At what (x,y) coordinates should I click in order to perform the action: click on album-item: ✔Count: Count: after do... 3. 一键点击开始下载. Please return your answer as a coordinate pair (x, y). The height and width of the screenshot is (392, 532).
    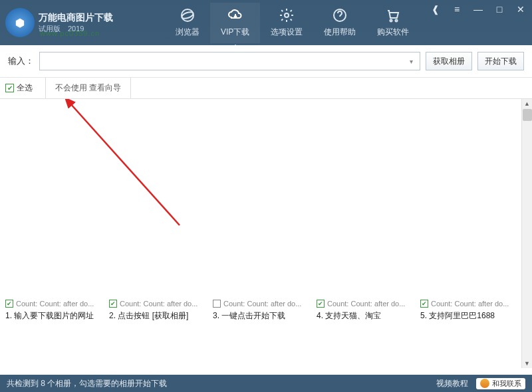
    Looking at the image, I should click on (262, 311).